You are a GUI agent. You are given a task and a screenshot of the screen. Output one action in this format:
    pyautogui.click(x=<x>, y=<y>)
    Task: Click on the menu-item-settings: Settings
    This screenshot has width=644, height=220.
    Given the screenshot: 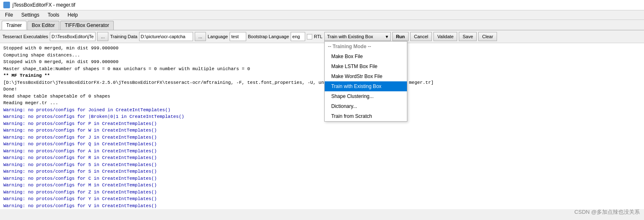 What is the action you would take?
    pyautogui.click(x=30, y=15)
    